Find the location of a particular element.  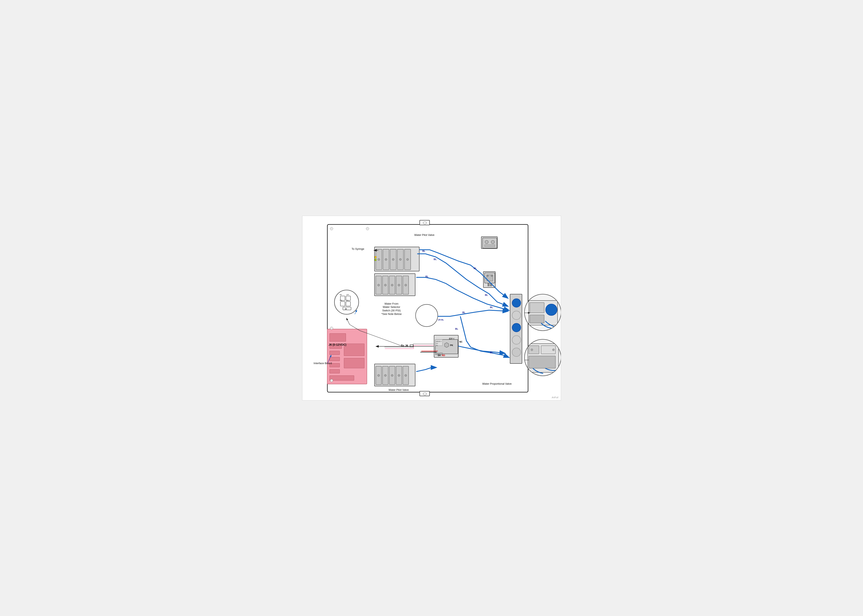

zoom-circle-bottom is located at coordinates (543, 357).